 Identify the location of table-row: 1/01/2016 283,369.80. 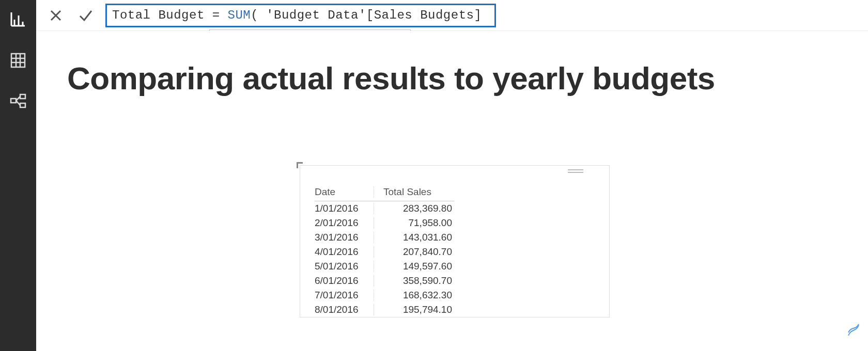
(384, 209).